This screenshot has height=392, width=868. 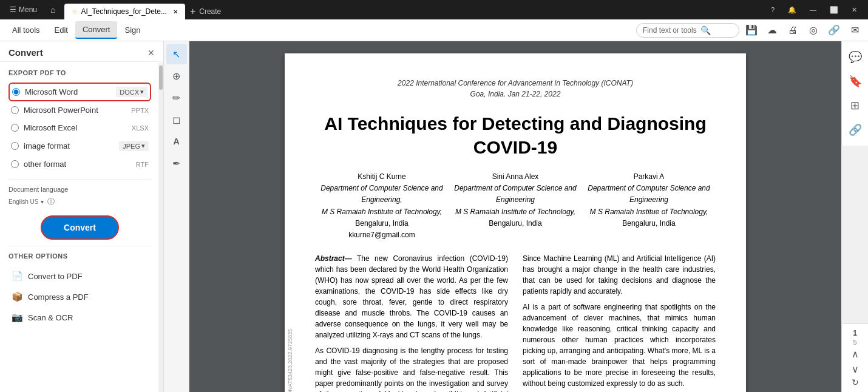 What do you see at coordinates (15, 110) in the screenshot?
I see `format-radio-ppt` at bounding box center [15, 110].